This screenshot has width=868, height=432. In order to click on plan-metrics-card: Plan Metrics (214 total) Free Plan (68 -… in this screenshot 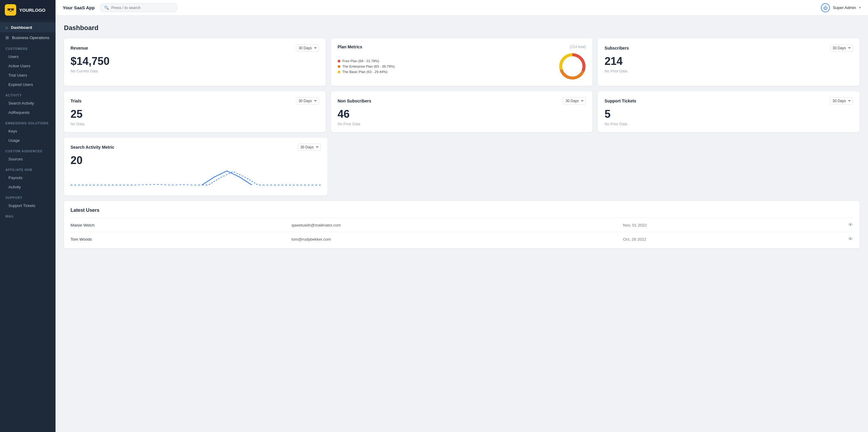, I will do `click(462, 62)`.